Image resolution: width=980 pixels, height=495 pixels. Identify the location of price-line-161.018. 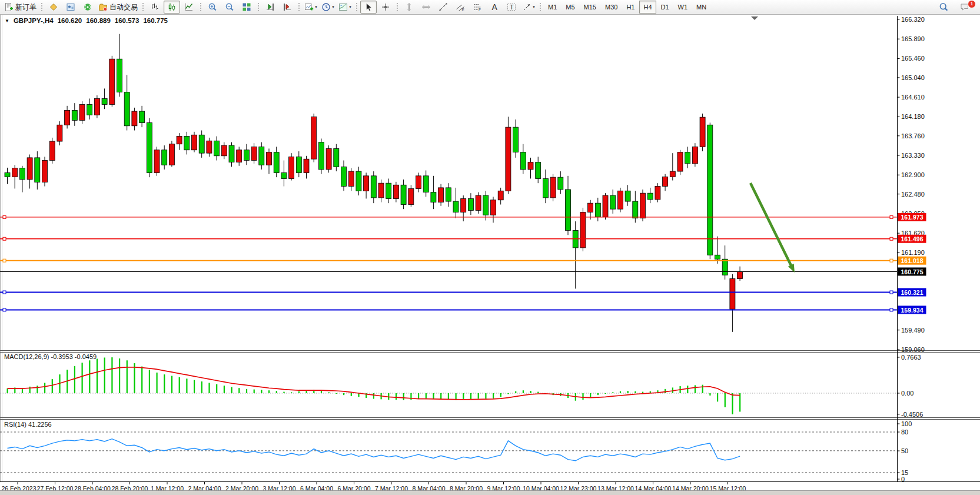
(449, 260).